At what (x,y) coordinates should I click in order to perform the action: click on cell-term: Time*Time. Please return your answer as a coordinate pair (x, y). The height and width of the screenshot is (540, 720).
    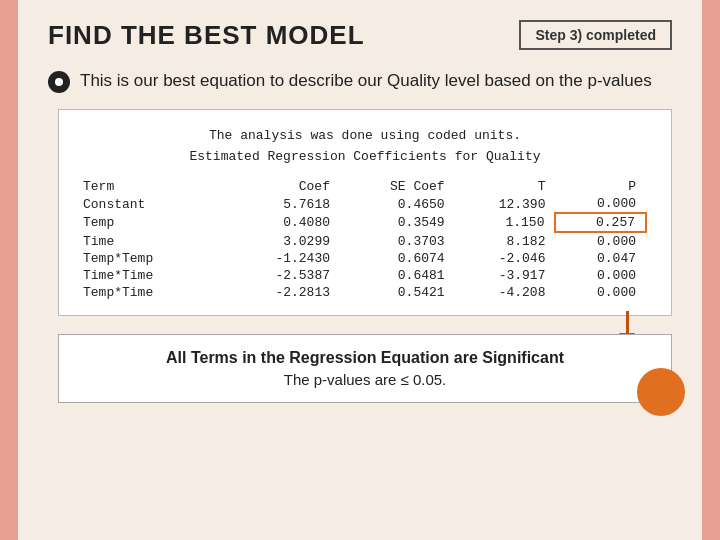
    Looking at the image, I should click on (154, 276).